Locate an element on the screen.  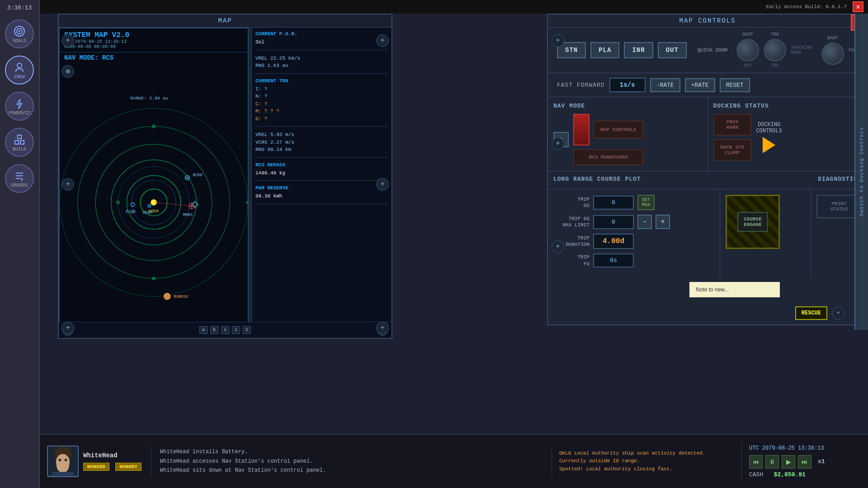
cash-display: CASH $2,850.91 is located at coordinates (805, 474).